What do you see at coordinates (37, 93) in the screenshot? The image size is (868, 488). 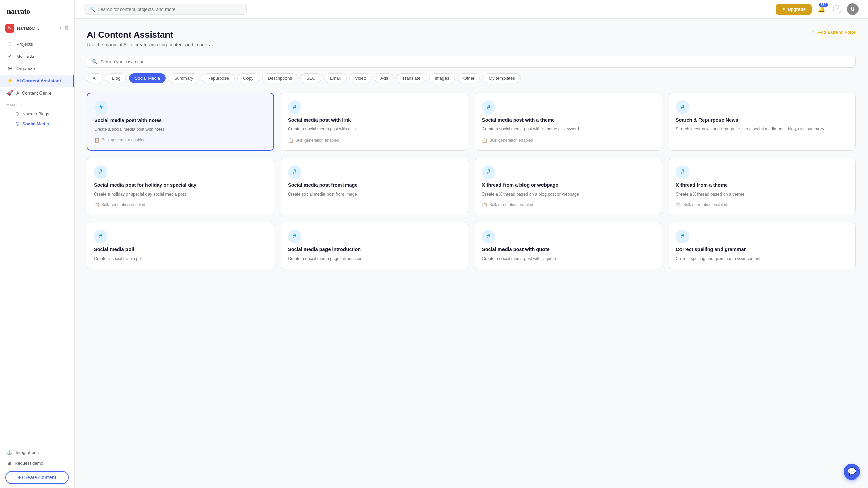 I see `sidebar-item-ai-content-genie: 🚀 AI Content Genie` at bounding box center [37, 93].